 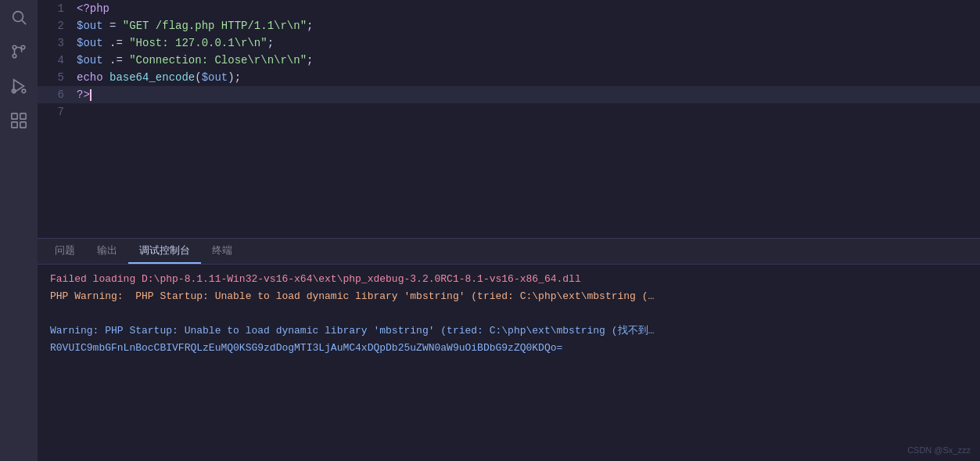 I want to click on line-number-3: 3, so click(x=57, y=43).